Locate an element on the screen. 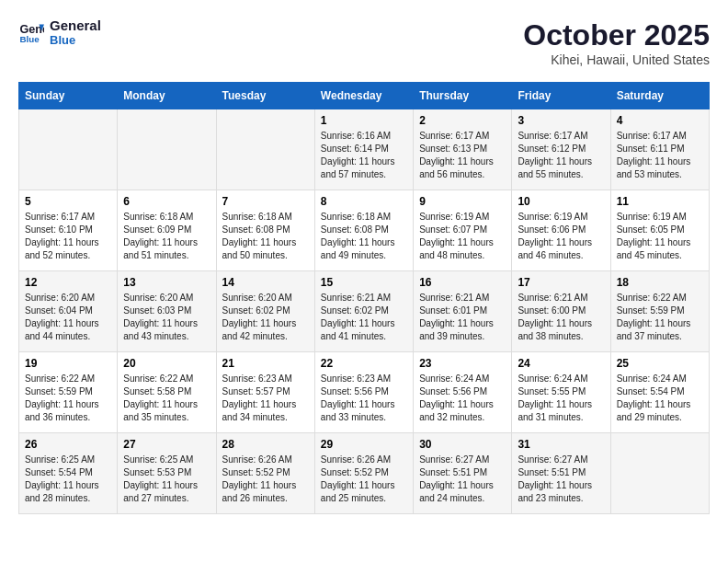  daylight-text: Daylight: 11 hours and 37 minutes. is located at coordinates (654, 329).